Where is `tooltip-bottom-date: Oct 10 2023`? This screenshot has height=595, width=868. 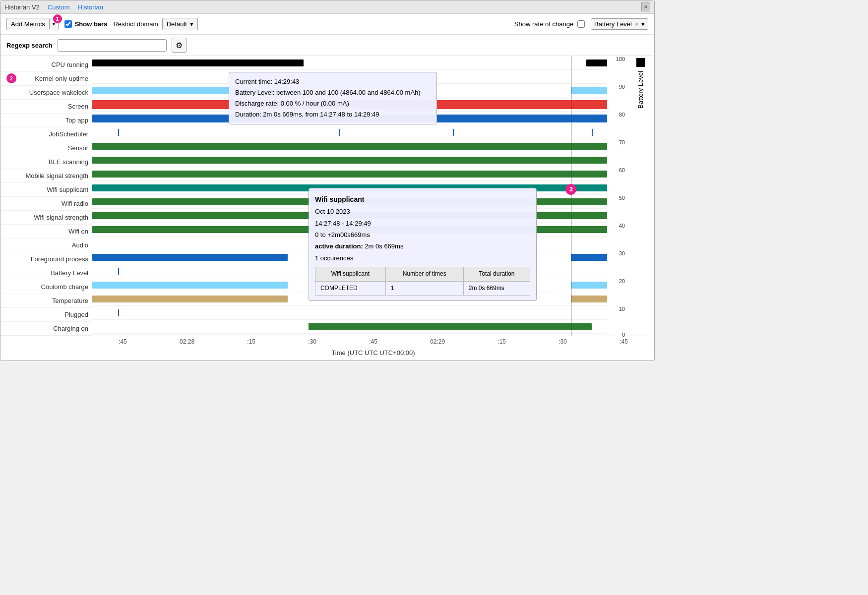
tooltip-bottom-date: Oct 10 2023 is located at coordinates (423, 211).